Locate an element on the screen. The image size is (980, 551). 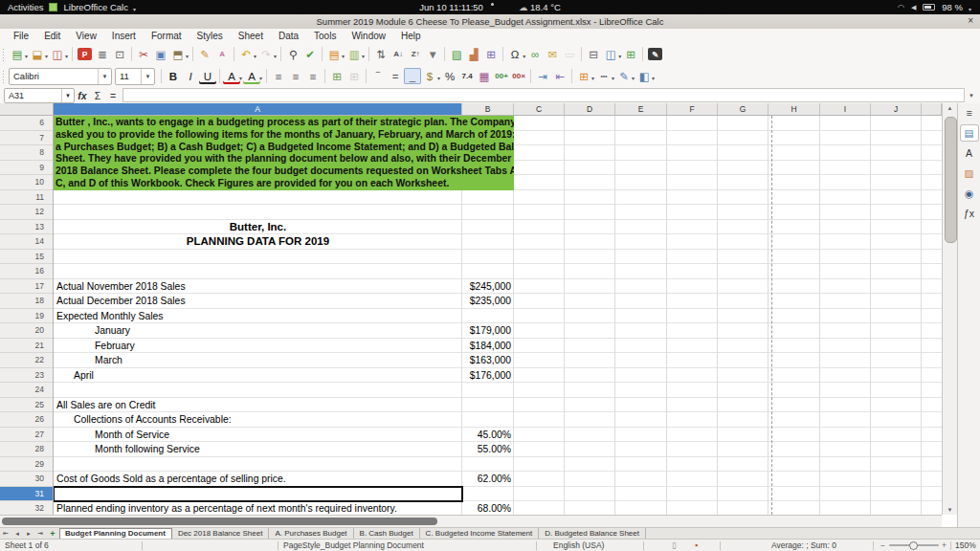
last-sheet-icon: ⇥ is located at coordinates (40, 534).